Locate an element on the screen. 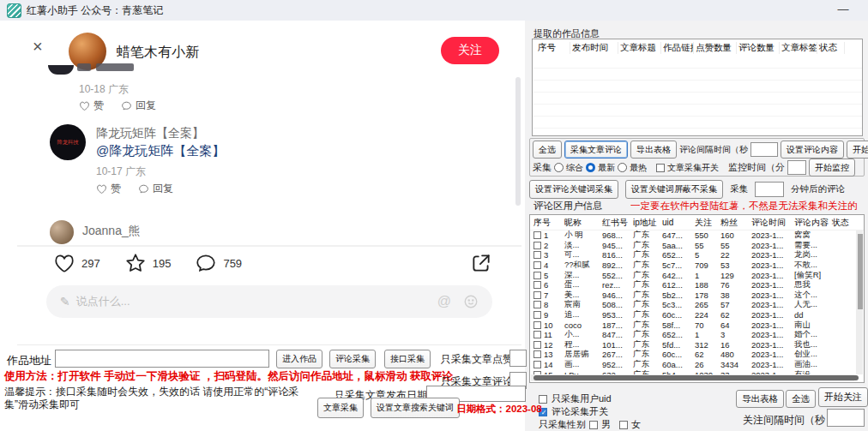  comment-input: ✎ 说点什么... @ is located at coordinates (269, 302).